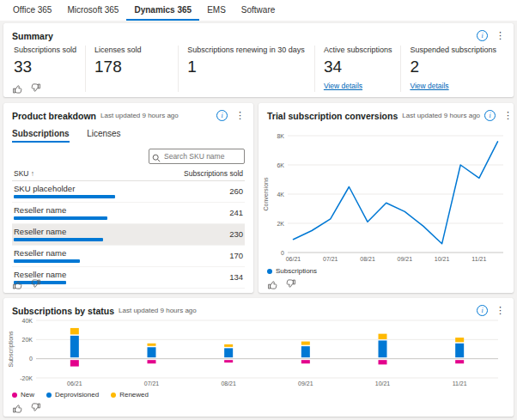 The image size is (517, 420). Describe the element at coordinates (213, 173) in the screenshot. I see `column-header-subscriptions-sold: Subscriptions sold` at that location.